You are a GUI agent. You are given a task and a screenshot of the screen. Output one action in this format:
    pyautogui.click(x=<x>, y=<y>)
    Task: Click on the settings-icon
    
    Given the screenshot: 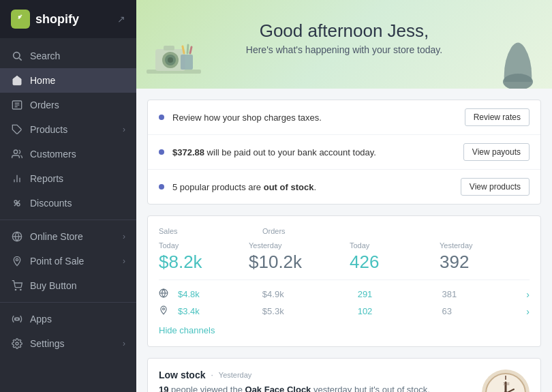 What is the action you would take?
    pyautogui.click(x=17, y=344)
    